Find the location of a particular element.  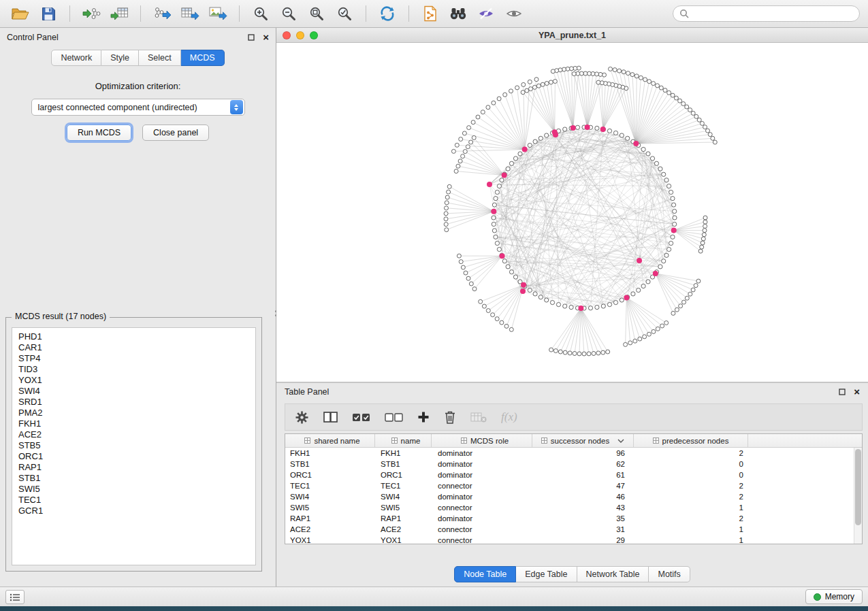

mcds-result-item: ACE2 is located at coordinates (137, 435).